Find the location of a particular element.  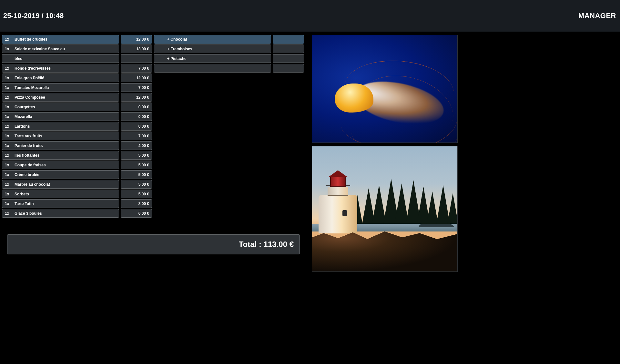

order-item-label: Buffet de crudités is located at coordinates (65, 39).